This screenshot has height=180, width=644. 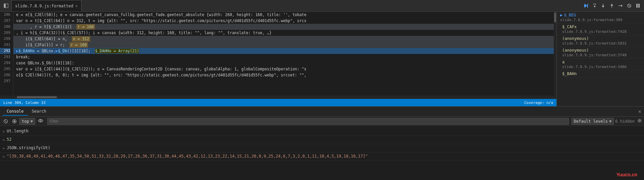 I want to click on file-tab: slide.7.8.9.js:formatted ×, so click(x=46, y=6).